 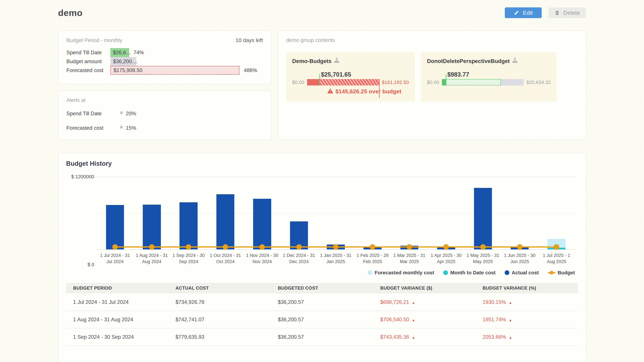 What do you see at coordinates (115, 259) in the screenshot?
I see `x-axis-label: 1 Jul 2024 - 31Jul 2024` at bounding box center [115, 259].